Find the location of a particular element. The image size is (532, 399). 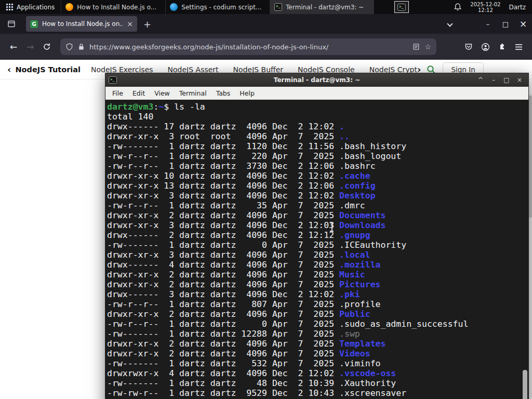

terminal-output-line: -rw-r--r-- 1 dartz dartz 220 Apr 7 2025 … is located at coordinates (317, 156).